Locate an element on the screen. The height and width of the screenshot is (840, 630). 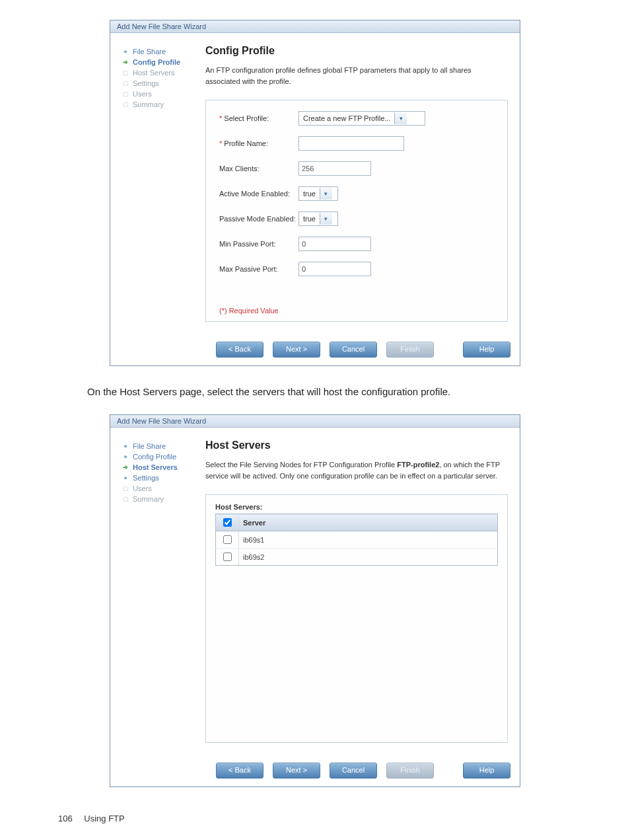
page-footer: 106 Using FTP is located at coordinates (315, 818).